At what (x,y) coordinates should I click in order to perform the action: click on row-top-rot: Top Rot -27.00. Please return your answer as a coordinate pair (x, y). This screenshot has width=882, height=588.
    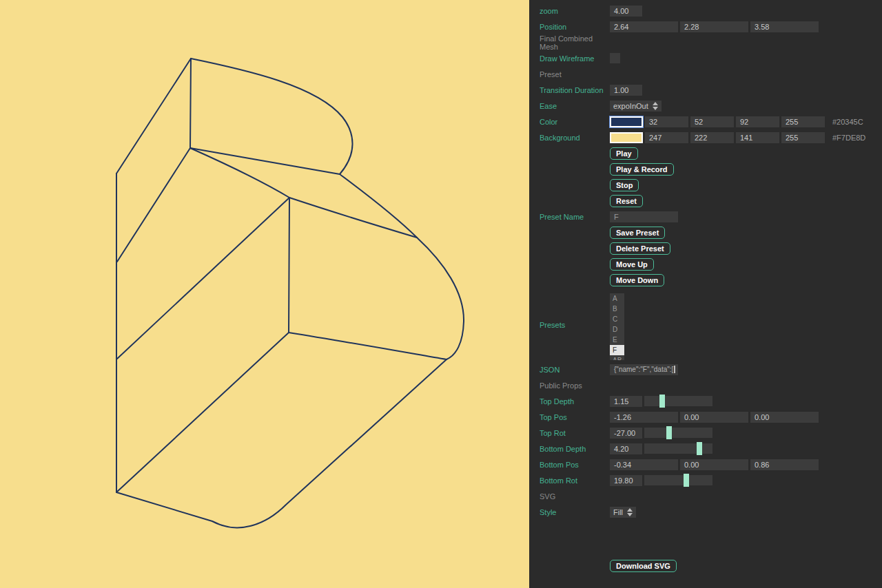
    Looking at the image, I should click on (706, 432).